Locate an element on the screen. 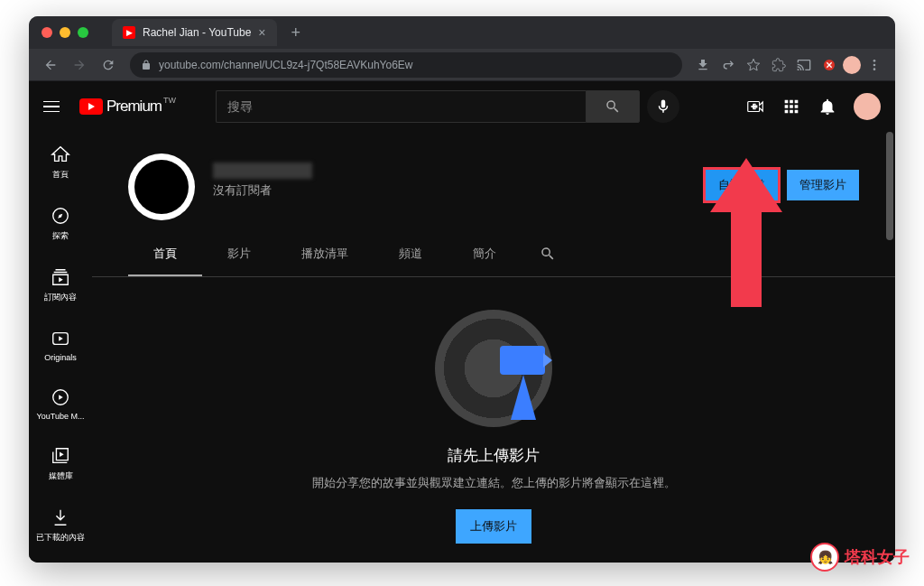 The height and width of the screenshot is (586, 924). upload-video-button: 上傳影片 is located at coordinates (494, 526).